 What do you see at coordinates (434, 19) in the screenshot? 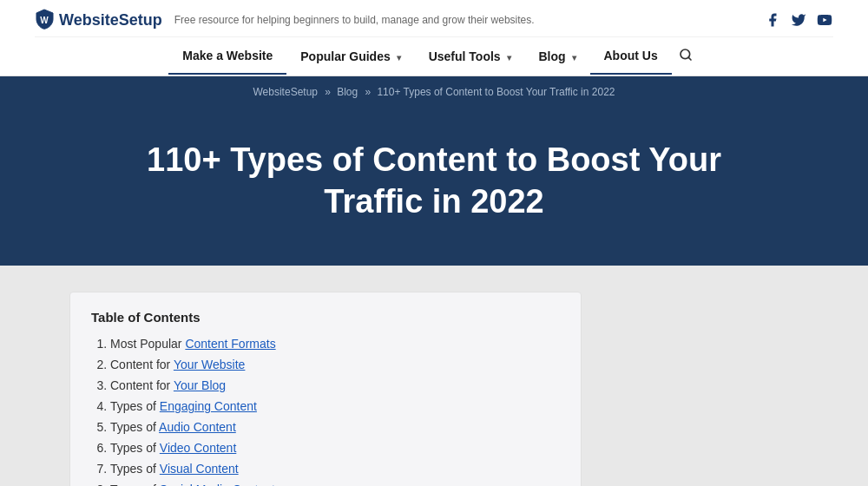
I see `top-bar: W WebsiteSetup Free resource for helping…` at bounding box center [434, 19].